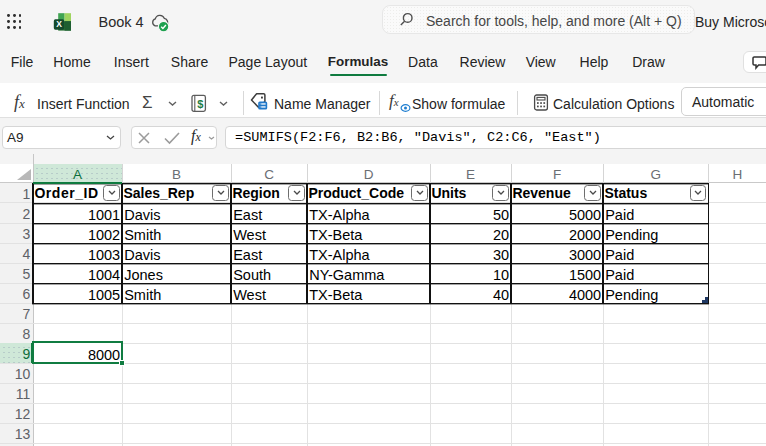  What do you see at coordinates (59, 24) in the screenshot?
I see `svg-text: X` at bounding box center [59, 24].